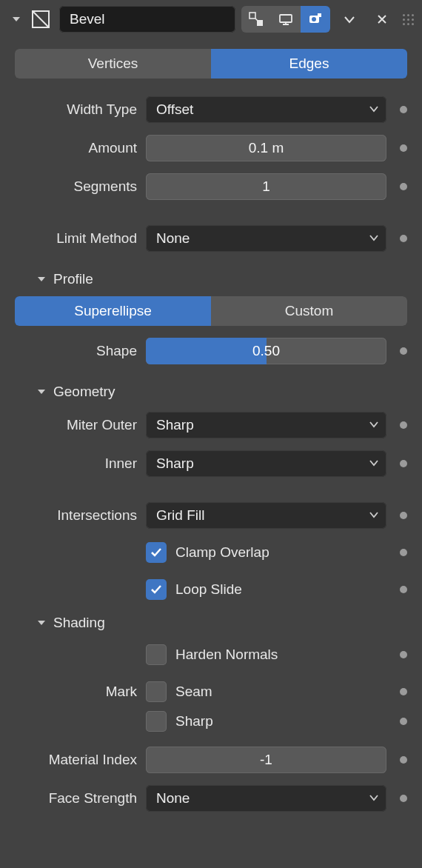  Describe the element at coordinates (147, 19) in the screenshot. I see `modifier-name-input: Bevel` at that location.